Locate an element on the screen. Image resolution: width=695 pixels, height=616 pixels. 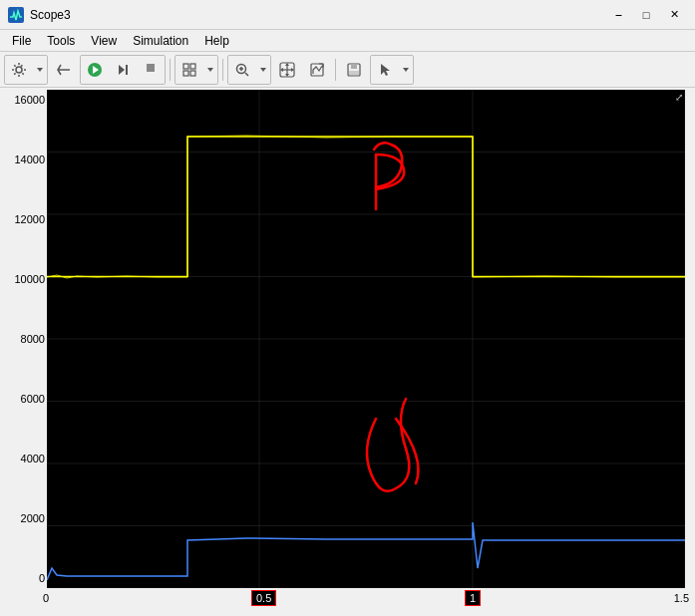
step-button is located at coordinates (123, 70).